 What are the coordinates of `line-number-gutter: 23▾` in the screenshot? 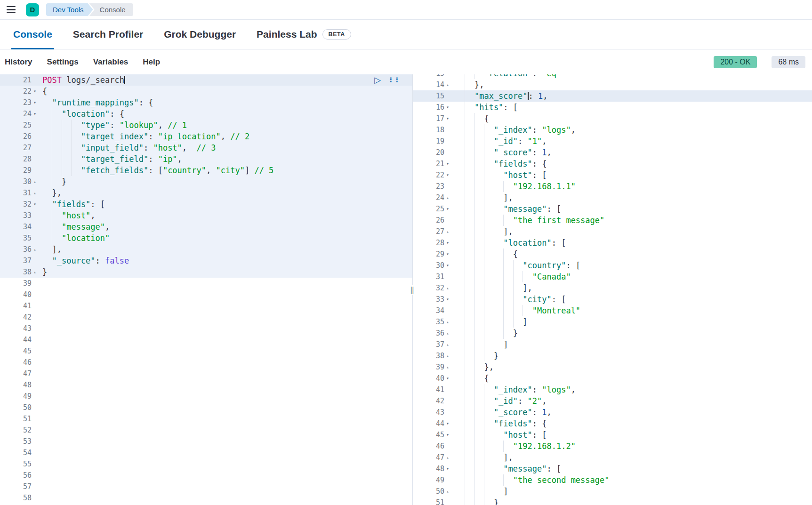 It's located at (20, 103).